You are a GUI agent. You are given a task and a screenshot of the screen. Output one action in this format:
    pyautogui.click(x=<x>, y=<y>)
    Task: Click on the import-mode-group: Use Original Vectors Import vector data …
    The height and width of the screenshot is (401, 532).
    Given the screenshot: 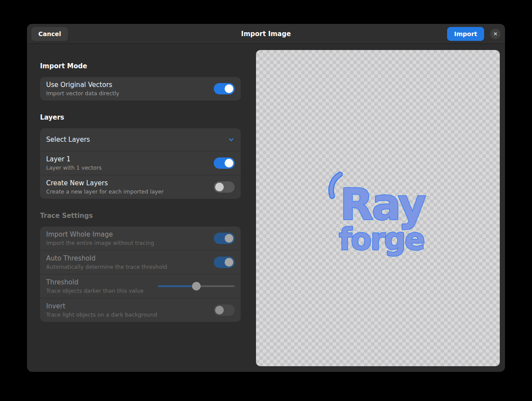 What is the action you would take?
    pyautogui.click(x=140, y=89)
    